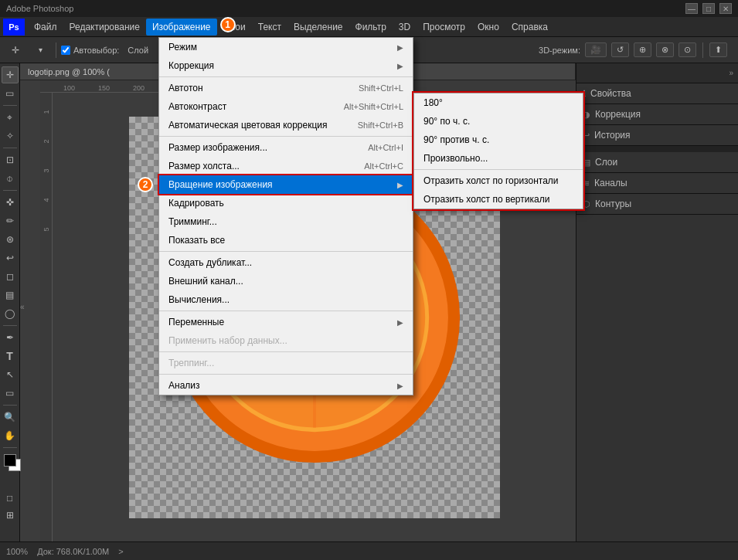  I want to click on menu-image: Изображение 1, so click(182, 27).